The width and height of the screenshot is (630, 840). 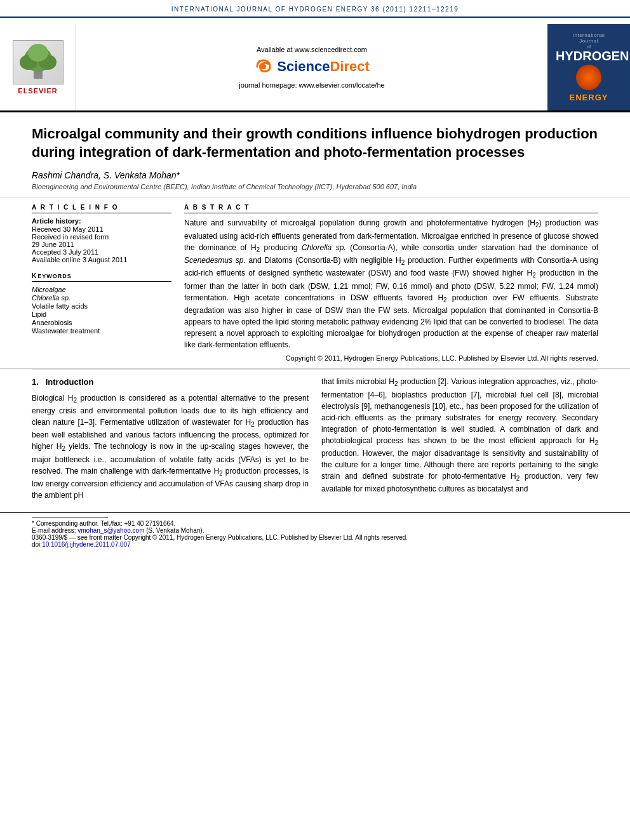 What do you see at coordinates (111, 531) in the screenshot?
I see `email-link: vmohan_s@yahoo.com` at bounding box center [111, 531].